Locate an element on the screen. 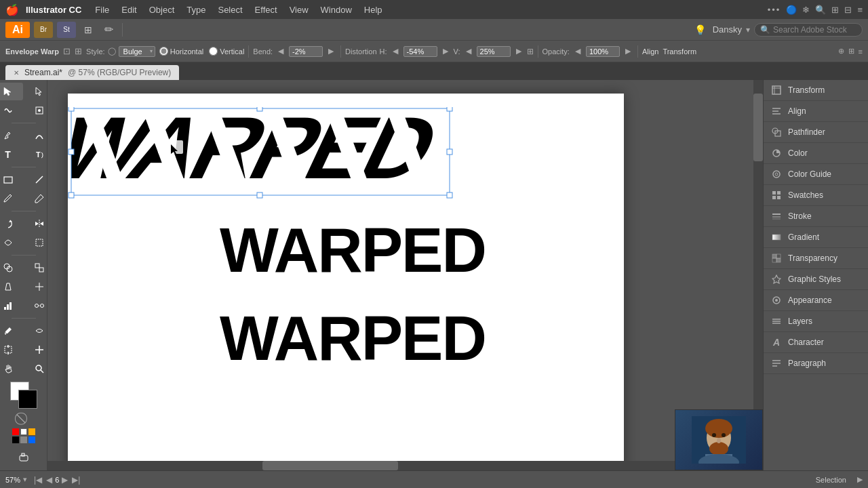  horizontal-scrollbar is located at coordinates (406, 466).